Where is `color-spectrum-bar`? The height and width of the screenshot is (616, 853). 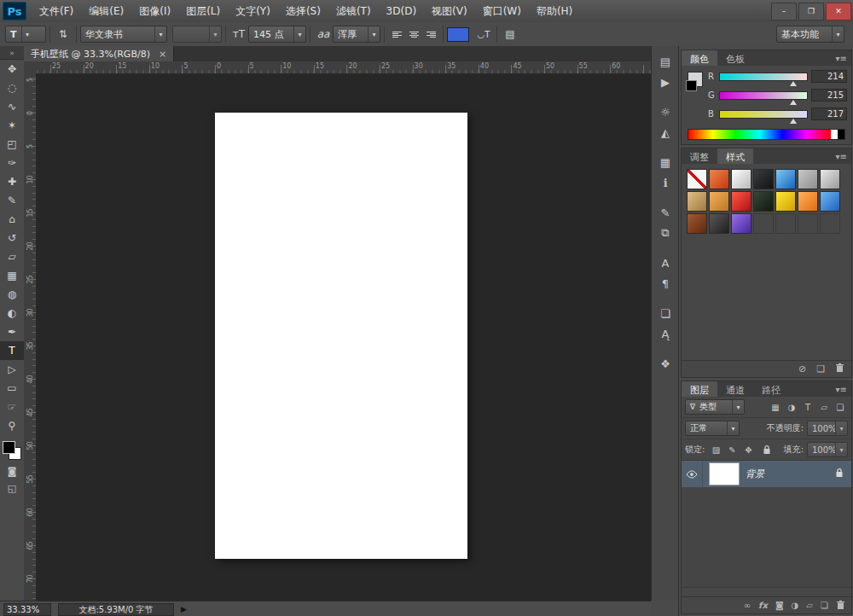 color-spectrum-bar is located at coordinates (766, 135).